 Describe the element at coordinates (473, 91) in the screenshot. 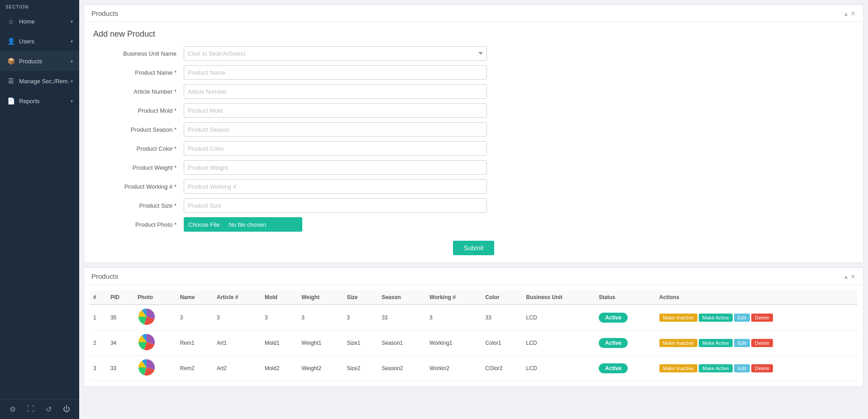

I see `field-row-article-number: Article Number *` at that location.